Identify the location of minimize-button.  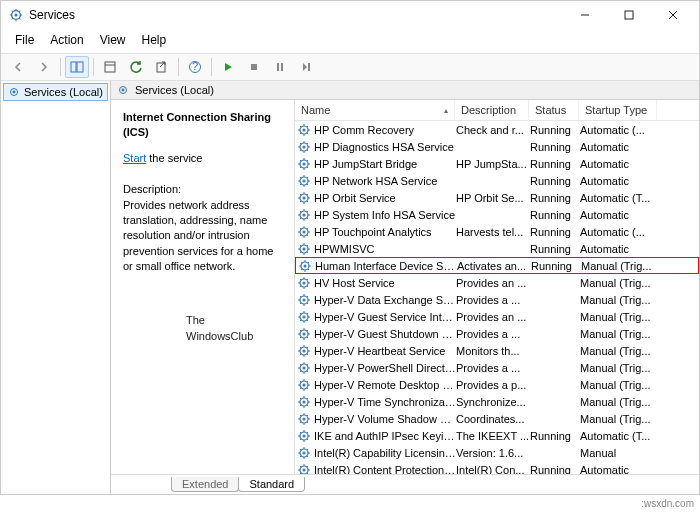
(585, 15).